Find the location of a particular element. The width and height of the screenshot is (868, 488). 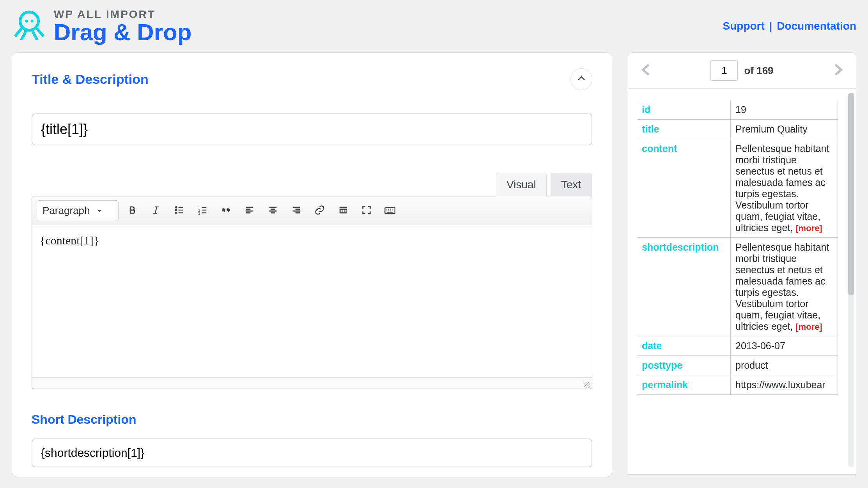

prev-record-button is located at coordinates (646, 71).